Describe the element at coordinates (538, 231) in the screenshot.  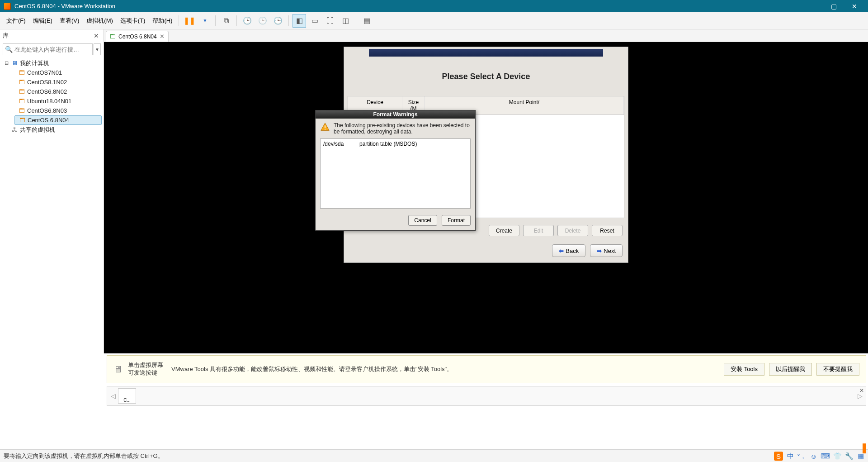
I see `edit-button: Edit` at that location.